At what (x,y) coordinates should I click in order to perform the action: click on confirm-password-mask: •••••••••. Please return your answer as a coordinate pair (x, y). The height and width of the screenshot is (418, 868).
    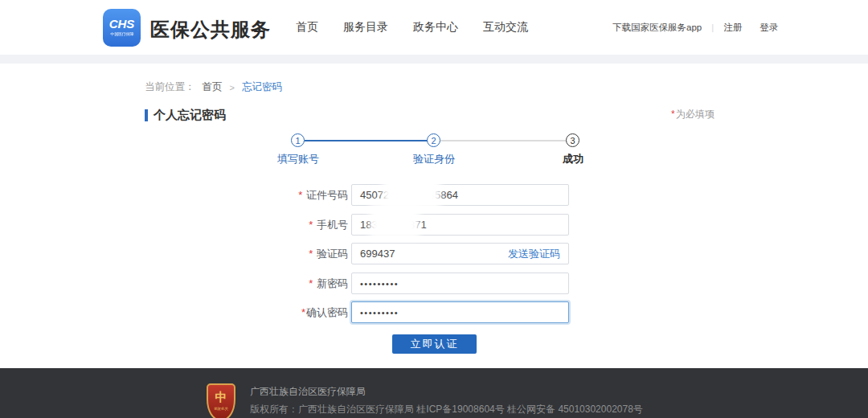
    Looking at the image, I should click on (379, 313).